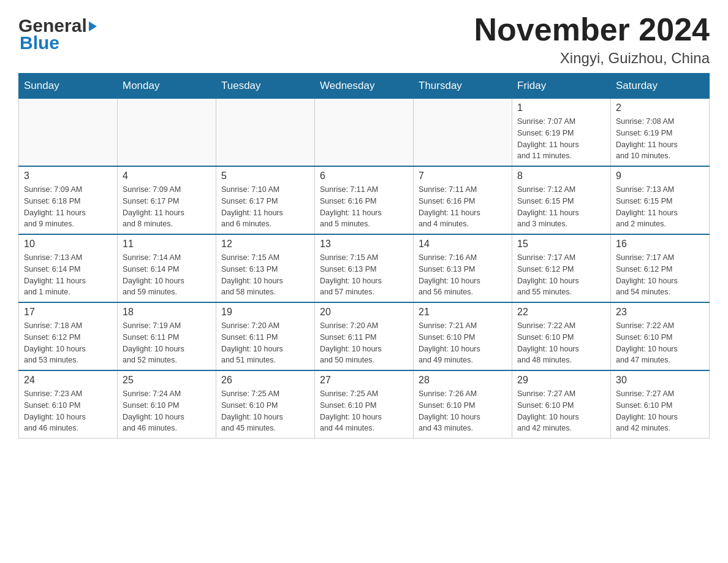  What do you see at coordinates (364, 86) in the screenshot?
I see `calendar-header-row: Sunday Monday Tuesday Wednesday Thursday…` at bounding box center [364, 86].